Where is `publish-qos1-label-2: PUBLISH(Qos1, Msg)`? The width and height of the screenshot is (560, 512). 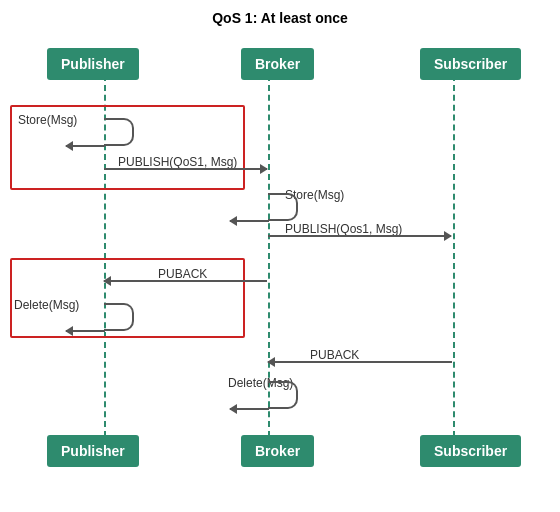
publish-qos1-label-2: PUBLISH(Qos1, Msg) is located at coordinates (344, 229).